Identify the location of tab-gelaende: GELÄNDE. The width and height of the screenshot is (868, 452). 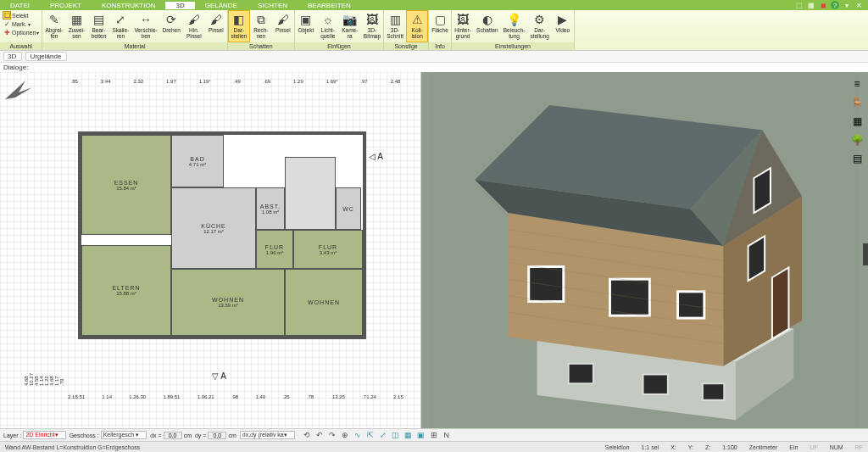
(221, 5).